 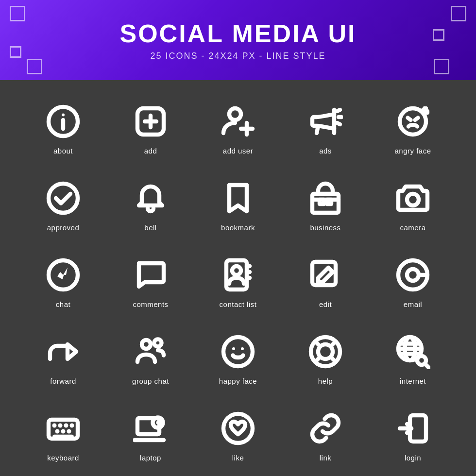 I want to click on ads-icon, so click(x=325, y=121).